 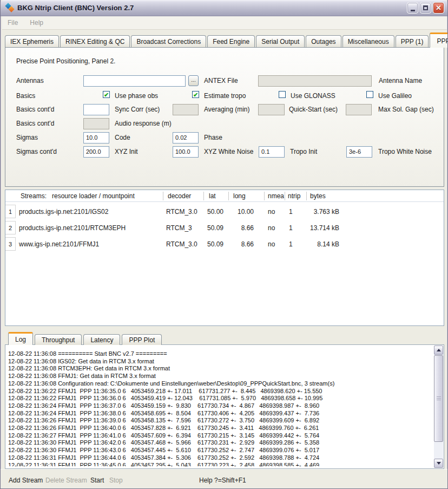 I want to click on header-ntrip: ntrip, so click(x=294, y=196).